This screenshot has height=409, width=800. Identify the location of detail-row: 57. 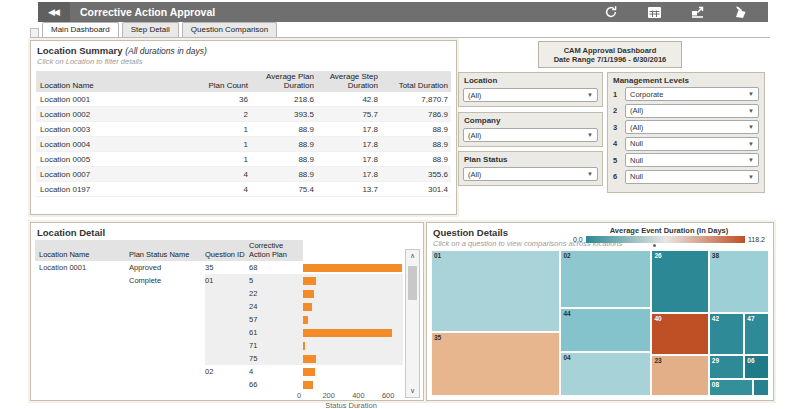
(227, 320).